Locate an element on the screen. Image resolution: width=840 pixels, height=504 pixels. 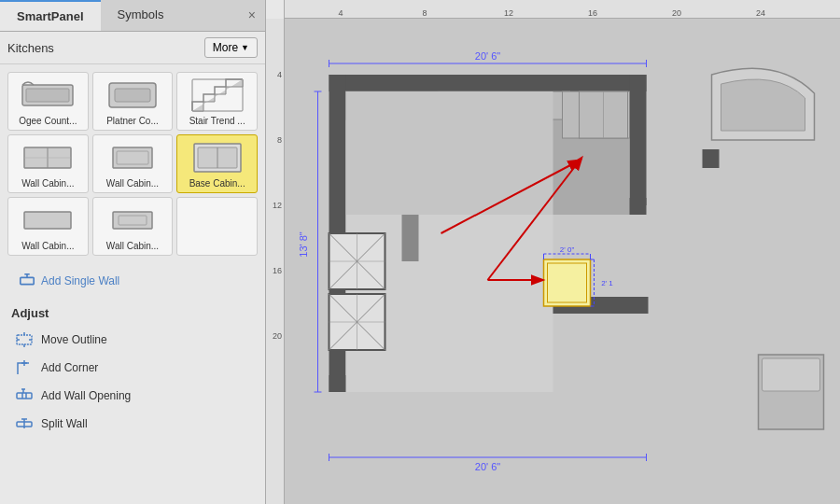
symbol-platner-label: Platner Co... is located at coordinates (133, 121).